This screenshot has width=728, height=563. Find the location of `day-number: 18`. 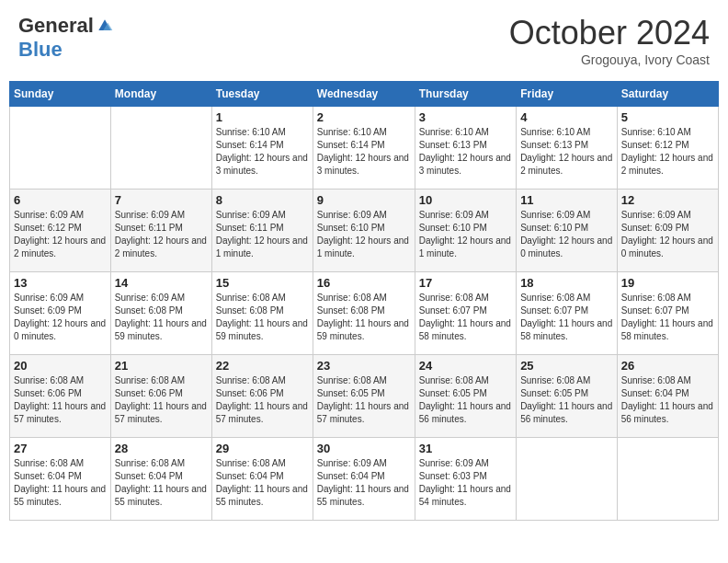

day-number: 18 is located at coordinates (566, 283).